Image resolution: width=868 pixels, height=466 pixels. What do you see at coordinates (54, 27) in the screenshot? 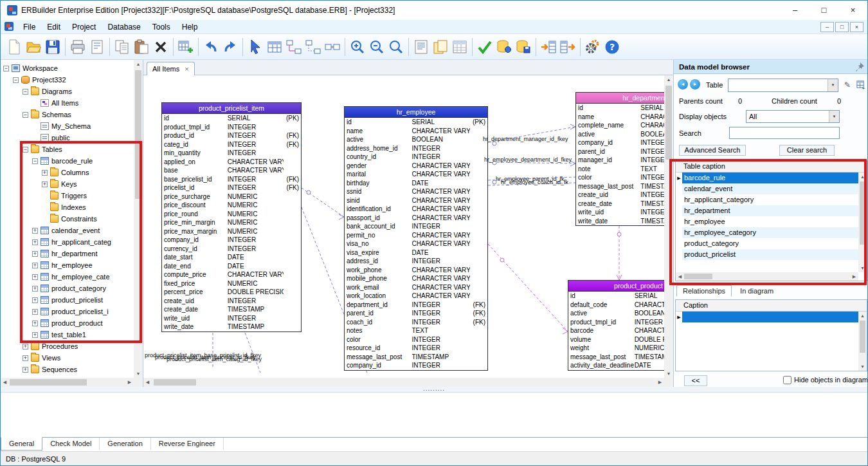
I see `menu-edit: Edit` at bounding box center [54, 27].